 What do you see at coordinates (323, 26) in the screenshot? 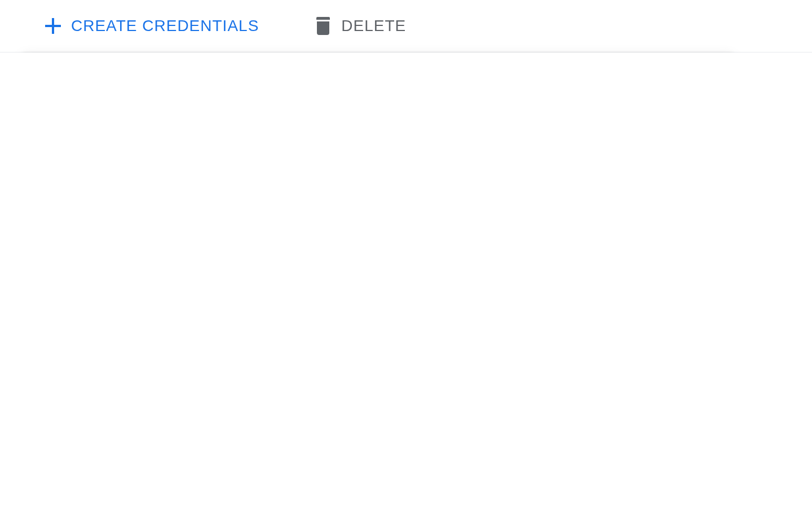
I see `trash-icon` at bounding box center [323, 26].